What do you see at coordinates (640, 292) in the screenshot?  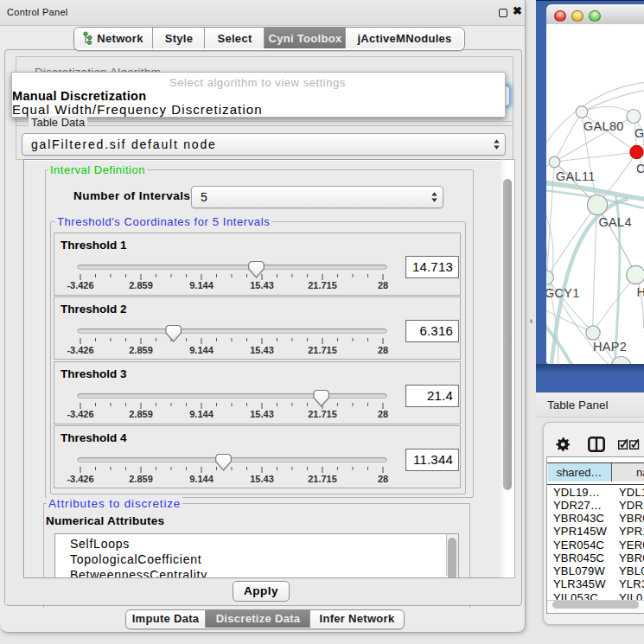 I see `svg-text: H` at bounding box center [640, 292].